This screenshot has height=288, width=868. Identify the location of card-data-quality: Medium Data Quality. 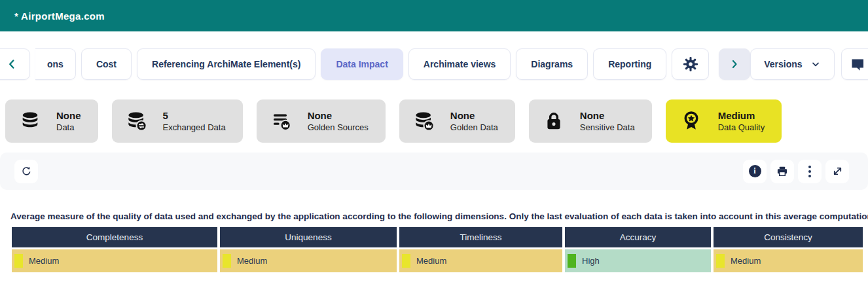
(724, 121).